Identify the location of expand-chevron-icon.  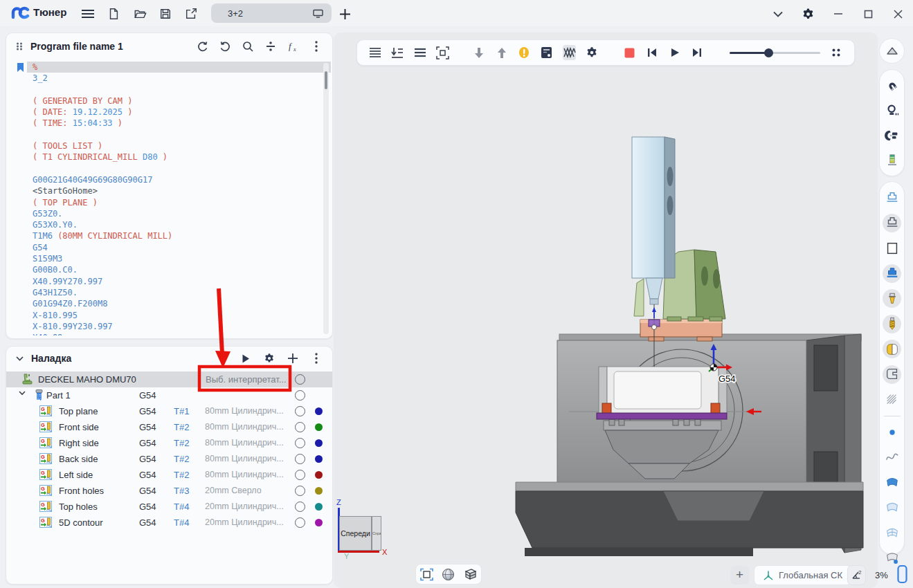
(22, 393).